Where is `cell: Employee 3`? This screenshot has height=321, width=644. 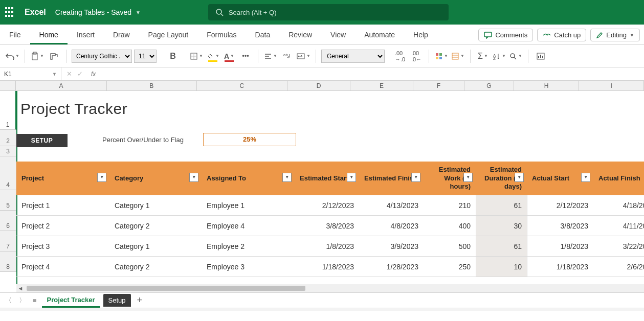 cell: Employee 3 is located at coordinates (248, 267).